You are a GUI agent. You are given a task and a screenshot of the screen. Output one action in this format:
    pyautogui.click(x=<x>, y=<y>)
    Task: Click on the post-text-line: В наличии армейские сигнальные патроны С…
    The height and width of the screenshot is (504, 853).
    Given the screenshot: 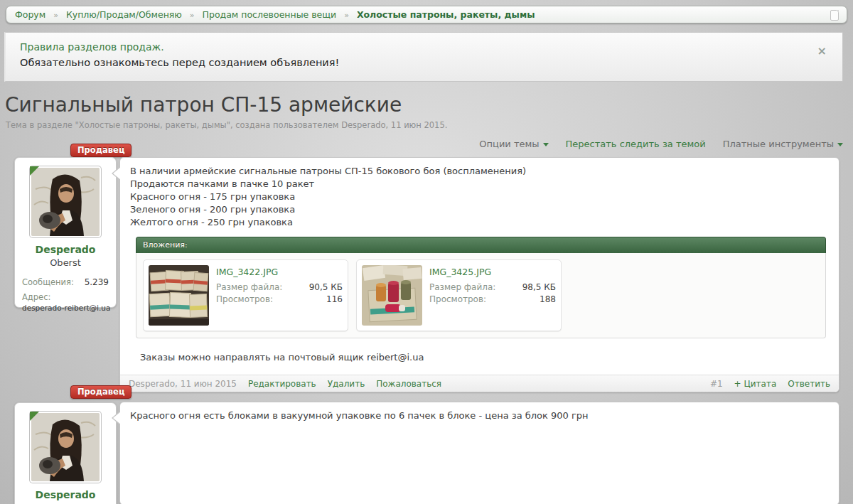 What is the action you would take?
    pyautogui.click(x=479, y=171)
    